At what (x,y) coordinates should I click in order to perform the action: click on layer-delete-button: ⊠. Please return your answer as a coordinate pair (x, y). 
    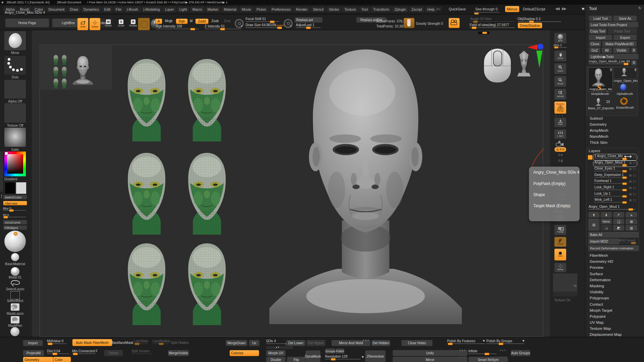
    Looking at the image, I should click on (631, 222).